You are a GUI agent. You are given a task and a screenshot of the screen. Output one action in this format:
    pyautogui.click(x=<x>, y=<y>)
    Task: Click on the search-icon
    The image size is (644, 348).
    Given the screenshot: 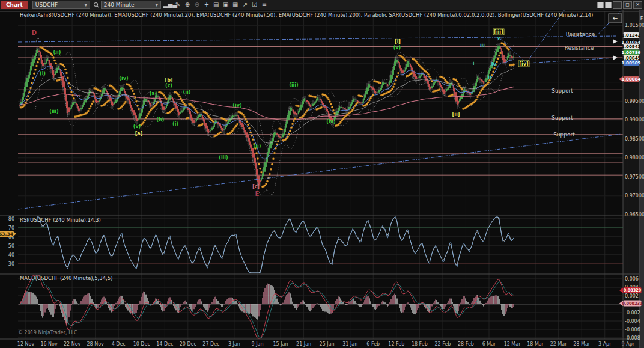 What is the action you would take?
    pyautogui.click(x=97, y=5)
    